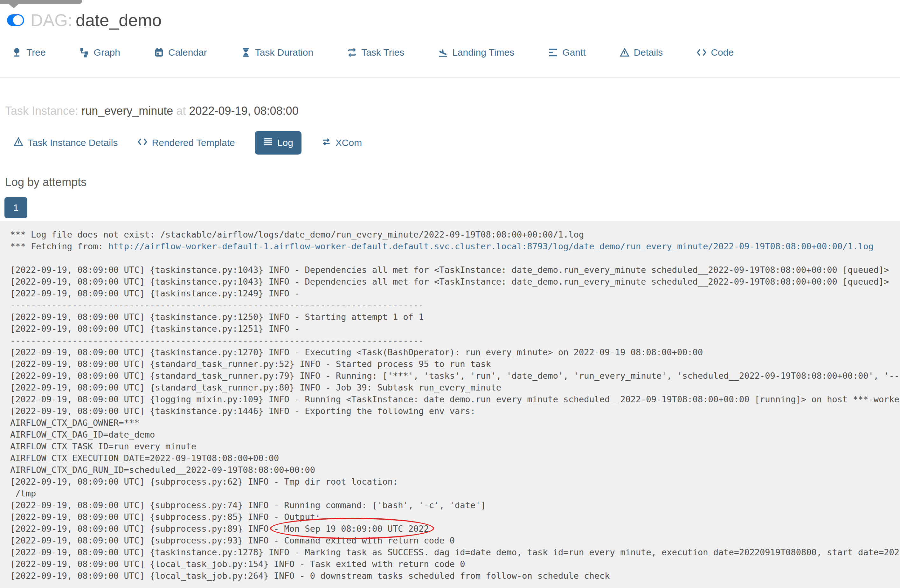 Image resolution: width=900 pixels, height=588 pixels. What do you see at coordinates (641, 52) in the screenshot?
I see `tab-details: Details` at bounding box center [641, 52].